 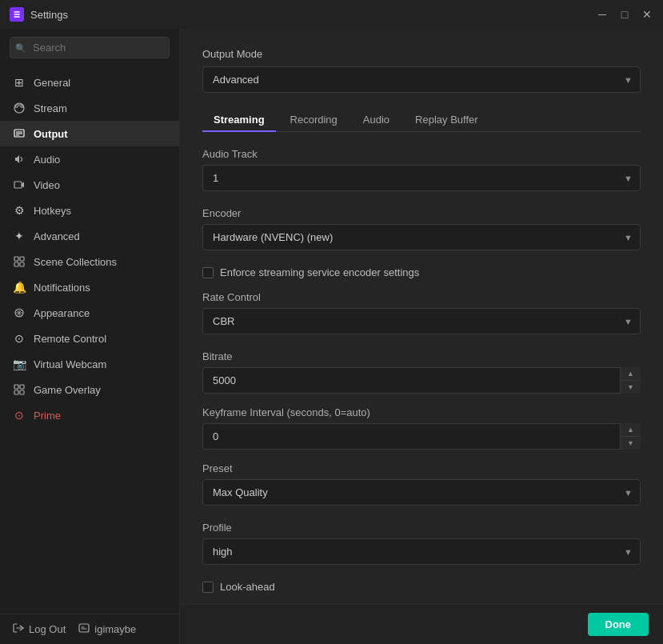 I want to click on enforce-checkbox-row: Enforce streaming service encoder settin…, so click(x=421, y=272).